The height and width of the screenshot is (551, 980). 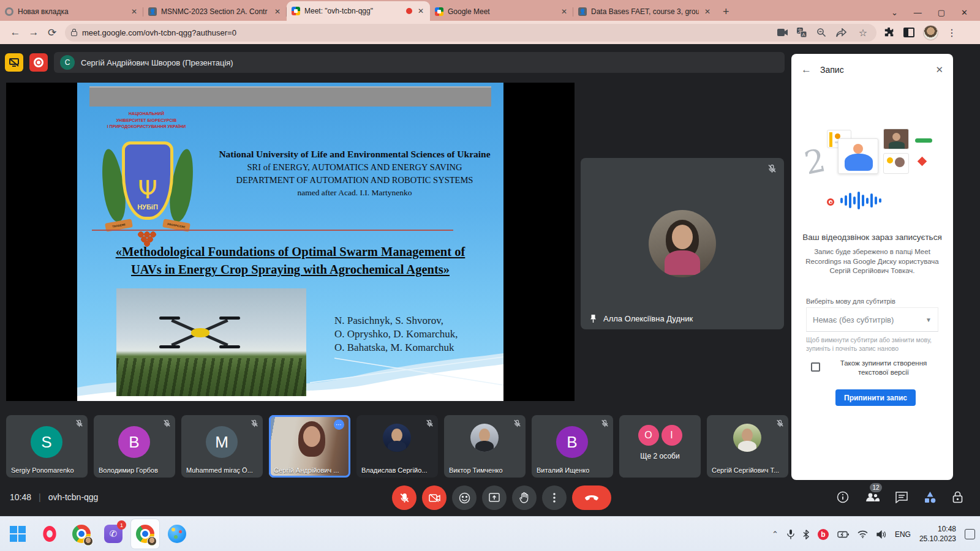 I want to click on tray-beats-icon: b, so click(x=823, y=534).